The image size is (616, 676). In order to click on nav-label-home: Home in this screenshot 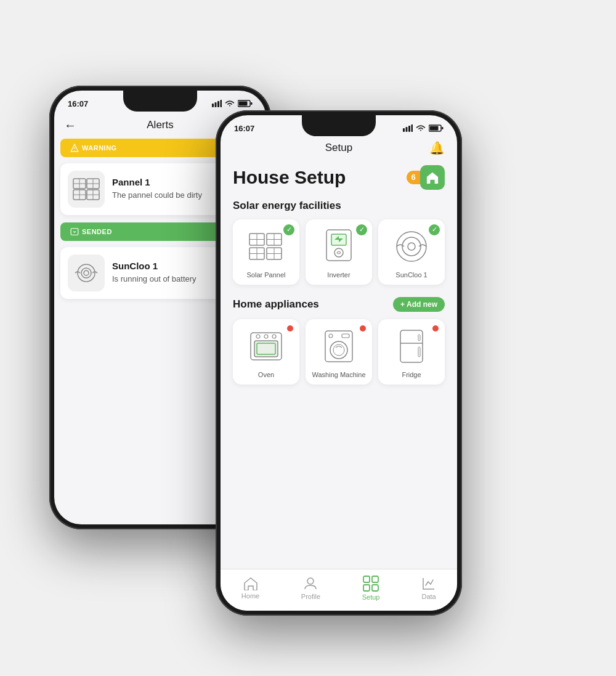, I will do `click(250, 596)`.